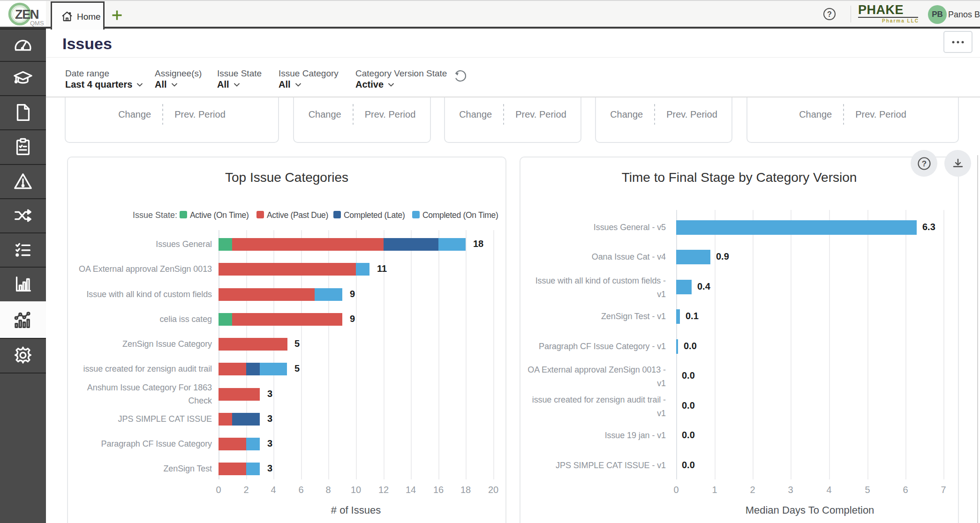  Describe the element at coordinates (27, 15) in the screenshot. I see `svg-text: ZEN` at that location.